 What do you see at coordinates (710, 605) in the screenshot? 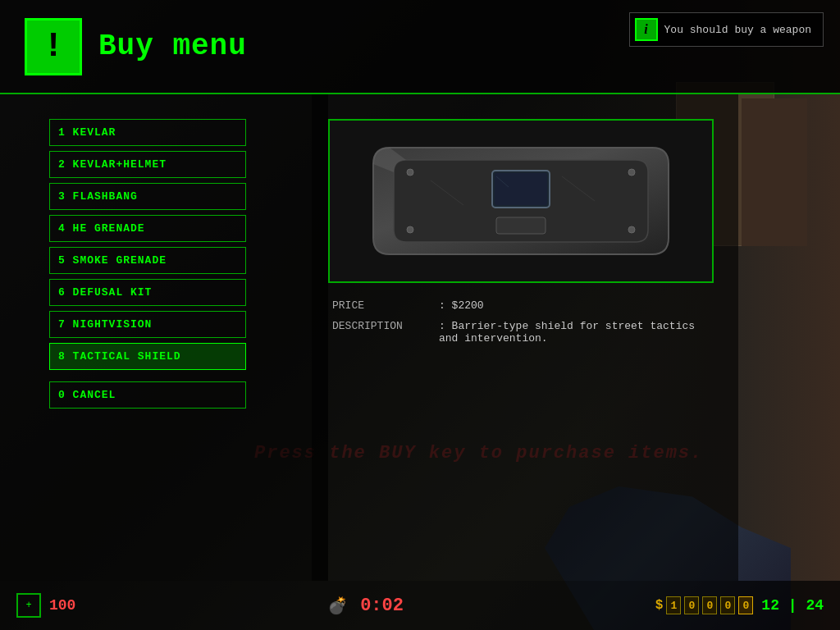
I see `money-digit-3: 0` at bounding box center [710, 605].